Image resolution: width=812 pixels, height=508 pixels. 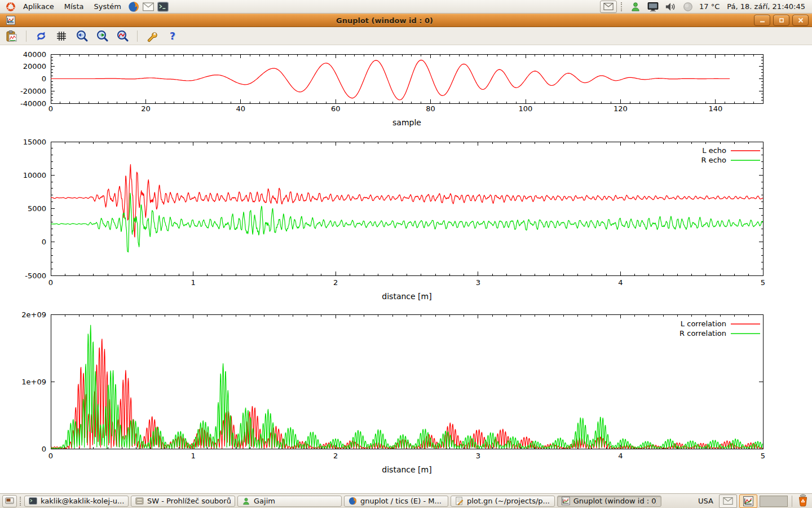 I want to click on help-icon: ?, so click(x=173, y=36).